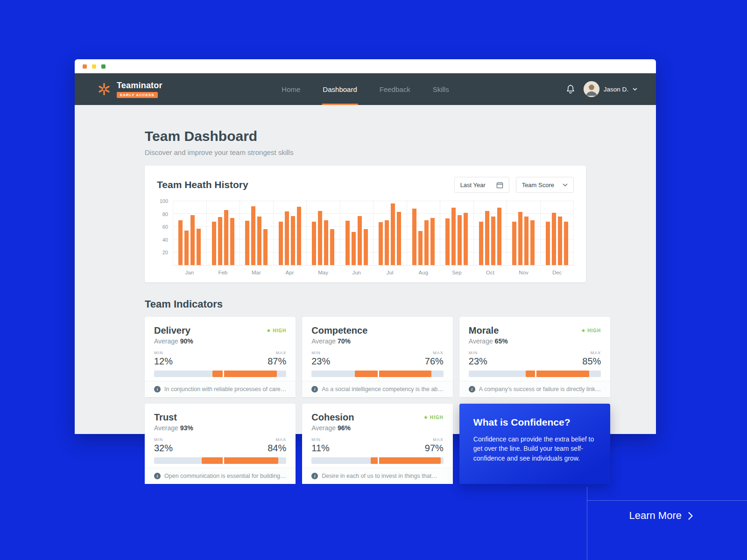  What do you see at coordinates (85, 66) in the screenshot?
I see `window-close-button` at bounding box center [85, 66].